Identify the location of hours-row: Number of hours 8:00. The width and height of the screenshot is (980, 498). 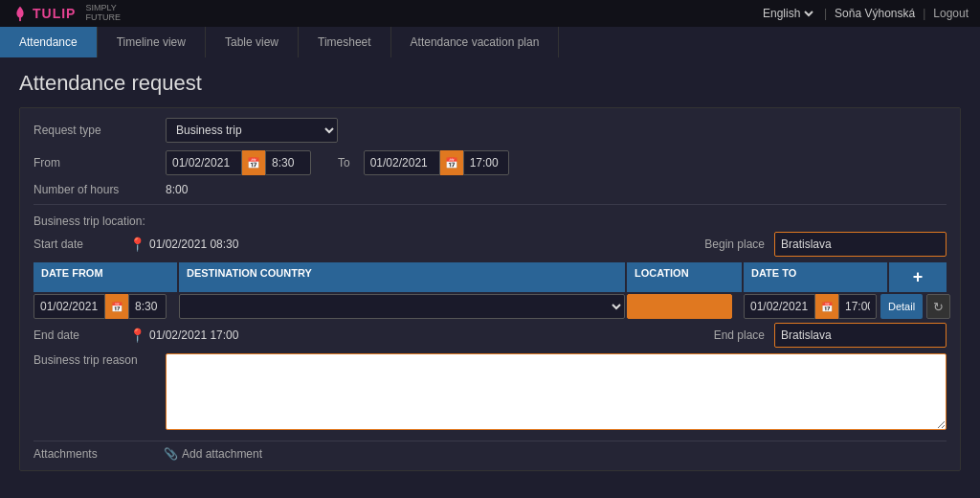
(490, 190).